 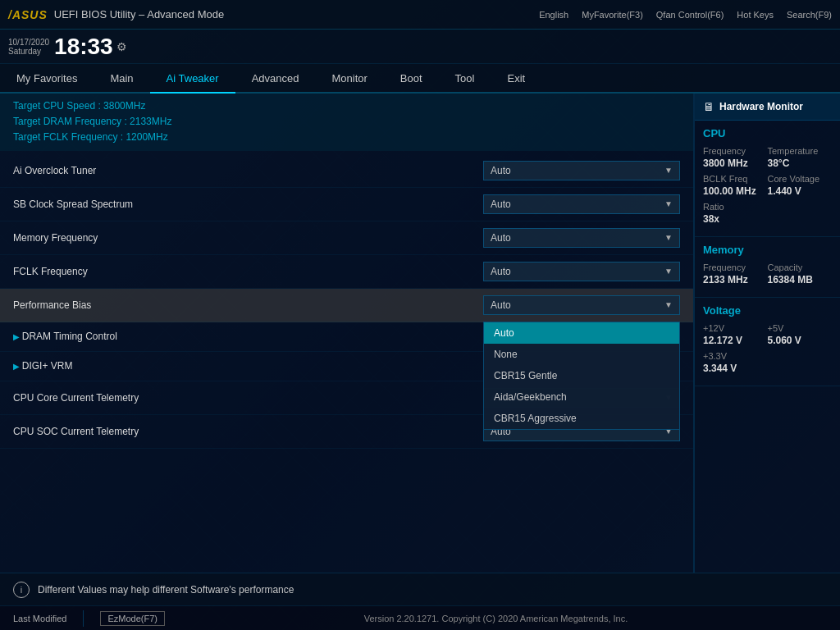 I want to click on header-controls: English MyFavorite(F3) Qfan Control(F6) …, so click(x=686, y=15).